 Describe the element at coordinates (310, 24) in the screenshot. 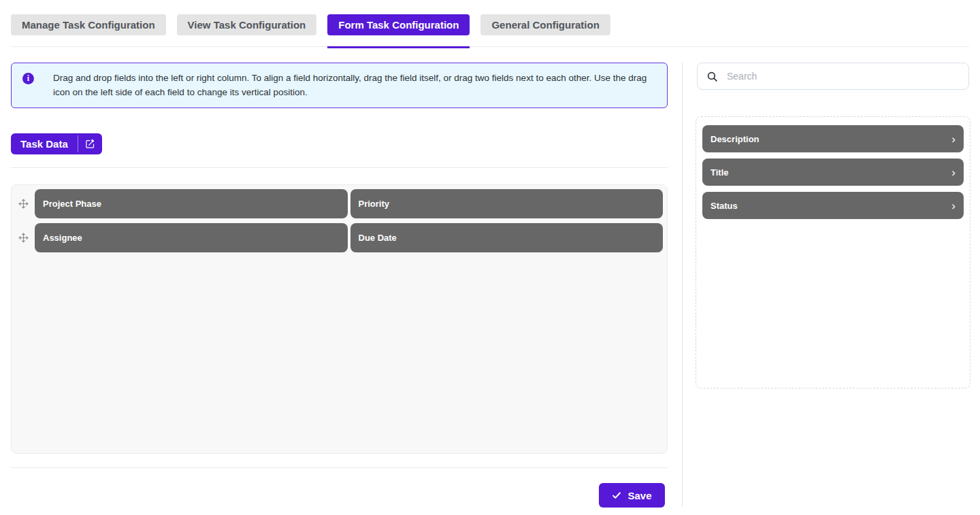

I see `tab-bar: Manage Task Configuration View Task Conf…` at that location.